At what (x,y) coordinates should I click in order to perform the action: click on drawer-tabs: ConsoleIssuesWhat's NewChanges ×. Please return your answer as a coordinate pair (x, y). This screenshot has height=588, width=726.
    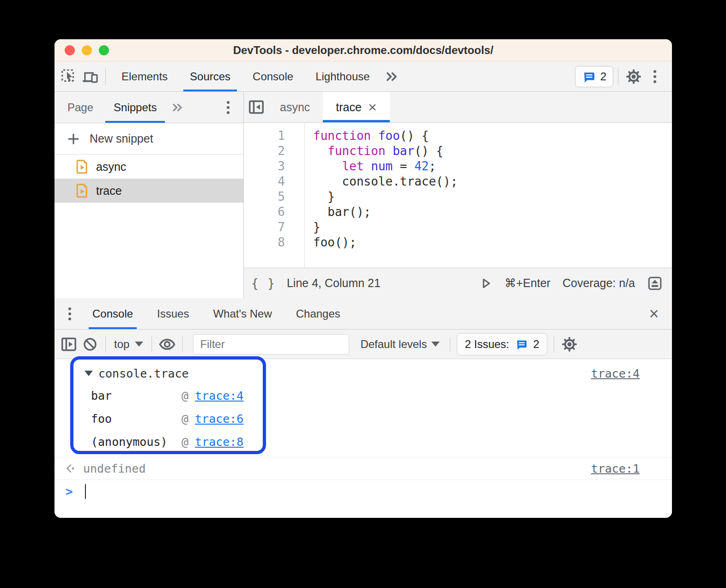
    Looking at the image, I should click on (363, 314).